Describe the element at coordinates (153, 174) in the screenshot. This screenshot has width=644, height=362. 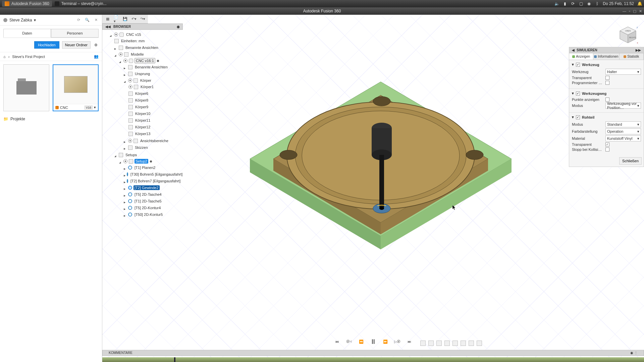
I see `tree-operation: [T30] Bohren5 [Eilgangausfahrt]` at that location.